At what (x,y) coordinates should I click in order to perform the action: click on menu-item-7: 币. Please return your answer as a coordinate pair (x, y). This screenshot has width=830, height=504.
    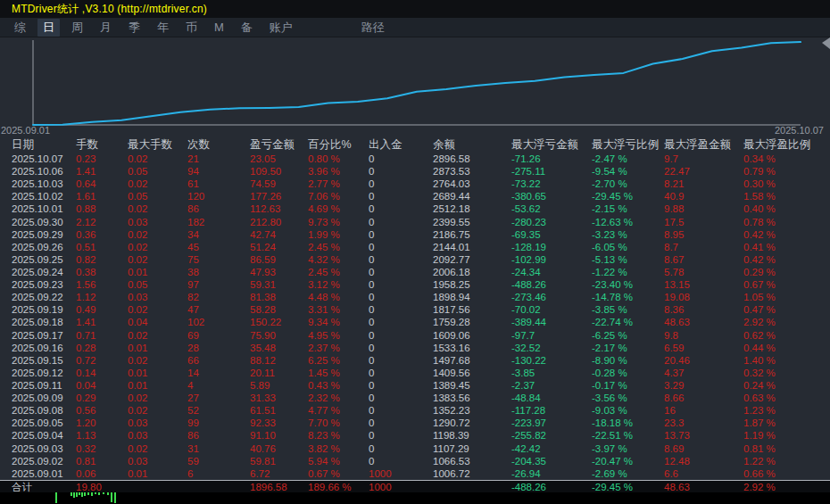
    Looking at the image, I should click on (191, 28).